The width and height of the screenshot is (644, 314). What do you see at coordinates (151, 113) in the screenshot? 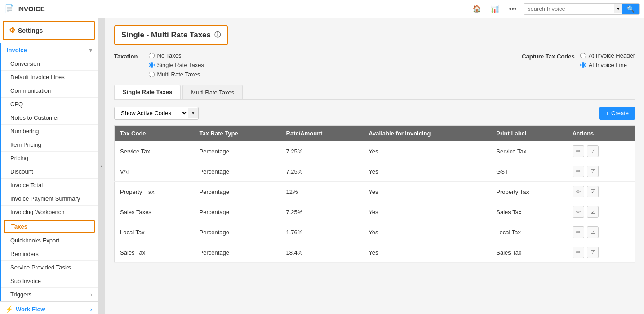
I see `filter-select: Show Active Codes Show All Codes Show In…` at bounding box center [151, 113].